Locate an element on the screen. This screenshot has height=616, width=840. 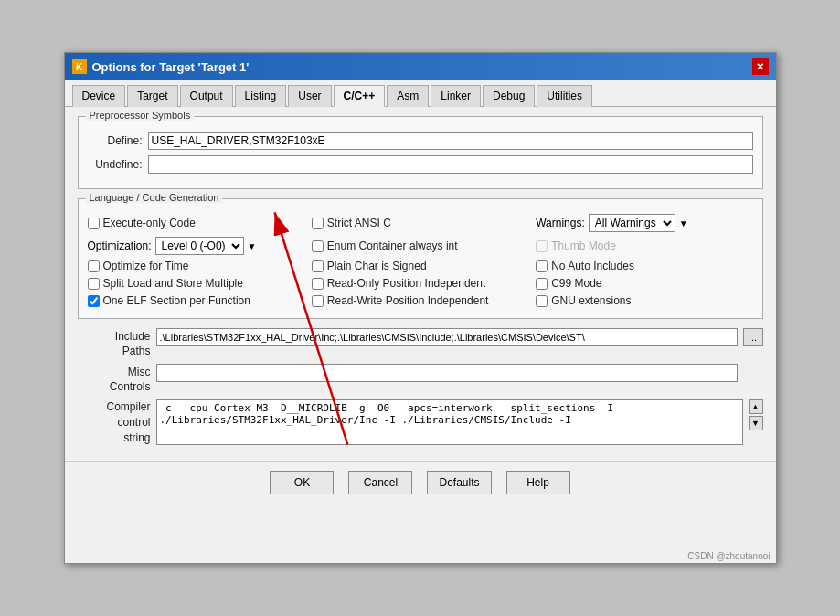
scrollbar-buttons: ▲ ▼ is located at coordinates (756, 415).